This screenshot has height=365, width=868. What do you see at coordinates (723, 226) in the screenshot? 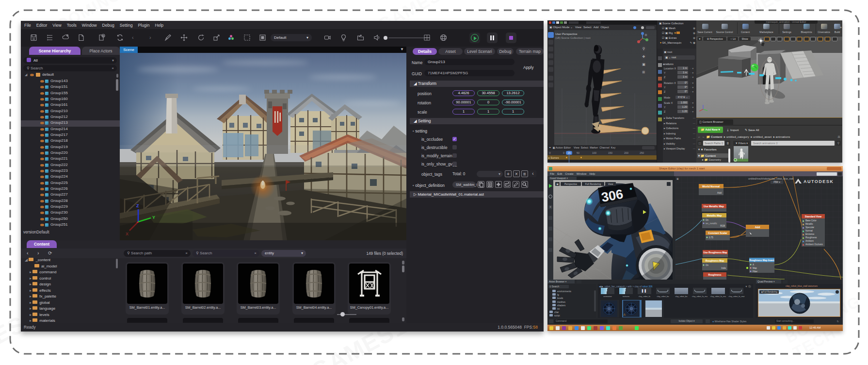
I see `svg-text: RGB` at bounding box center [723, 226].